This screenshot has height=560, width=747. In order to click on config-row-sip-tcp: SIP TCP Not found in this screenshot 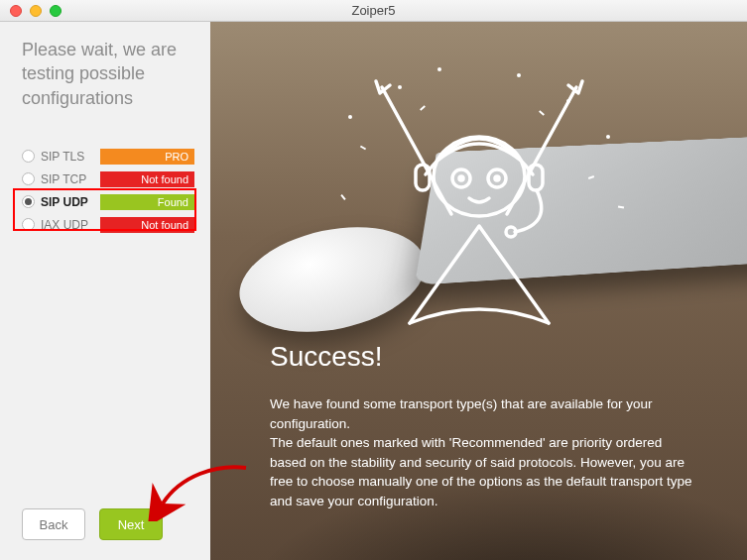, I will do `click(108, 179)`.